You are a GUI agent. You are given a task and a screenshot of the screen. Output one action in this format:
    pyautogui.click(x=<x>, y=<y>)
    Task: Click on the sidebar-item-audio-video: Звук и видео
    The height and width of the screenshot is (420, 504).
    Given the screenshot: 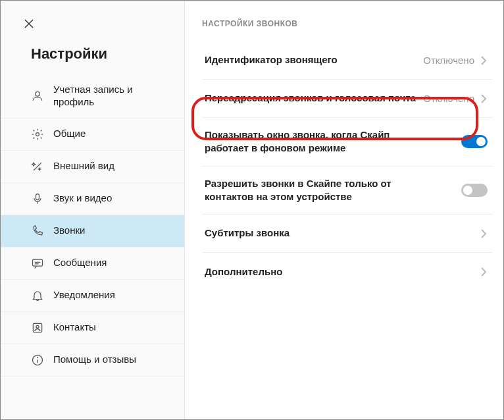 What is the action you would take?
    pyautogui.click(x=92, y=199)
    